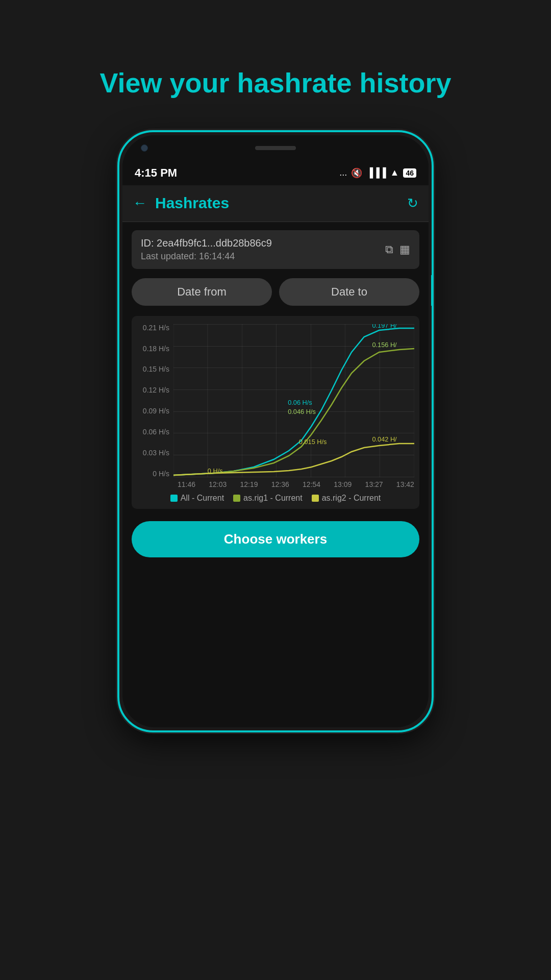 The image size is (551, 980). Describe the element at coordinates (249, 484) in the screenshot. I see `x-label-2: 12:19` at that location.